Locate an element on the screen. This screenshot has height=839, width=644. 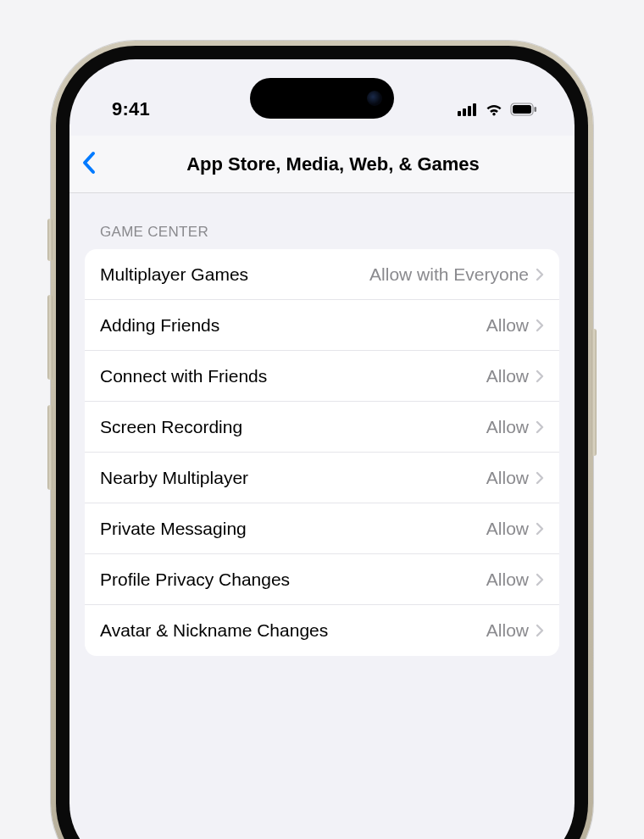
status-time: 9:41 is located at coordinates (130, 109).